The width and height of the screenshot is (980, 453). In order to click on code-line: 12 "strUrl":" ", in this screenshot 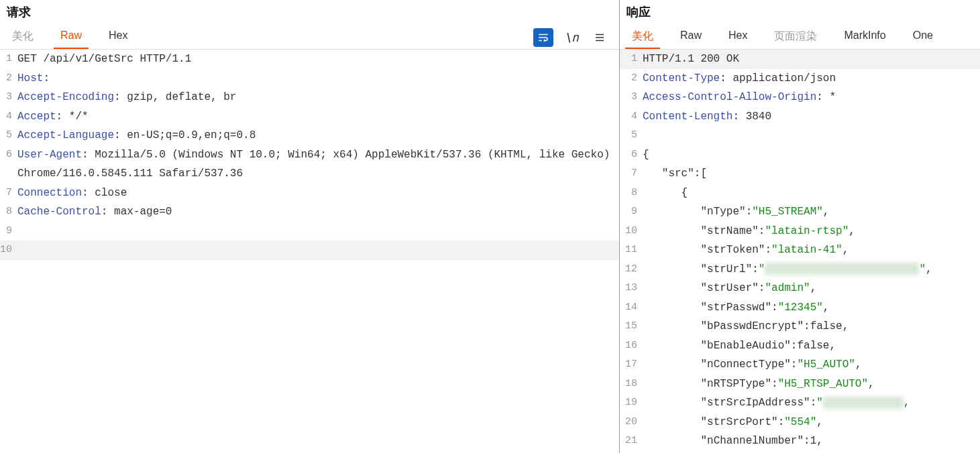, I will do `click(800, 269)`.